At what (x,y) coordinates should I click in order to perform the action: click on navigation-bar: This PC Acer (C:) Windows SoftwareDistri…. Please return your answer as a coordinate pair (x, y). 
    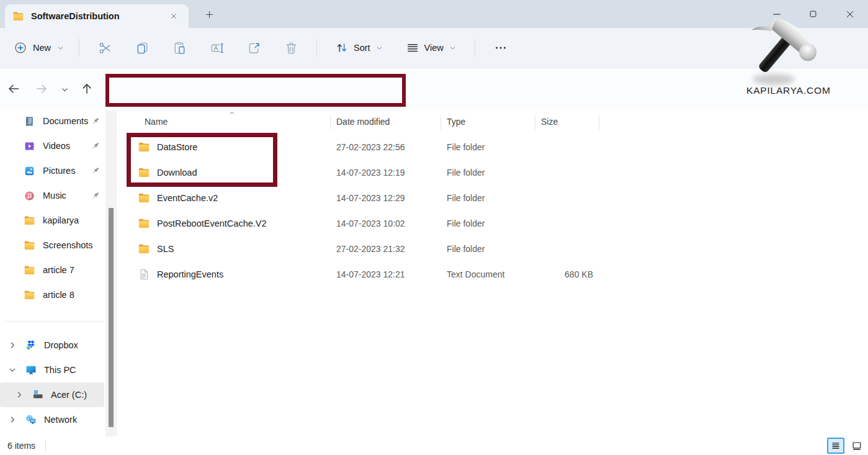
    Looking at the image, I should click on (434, 88).